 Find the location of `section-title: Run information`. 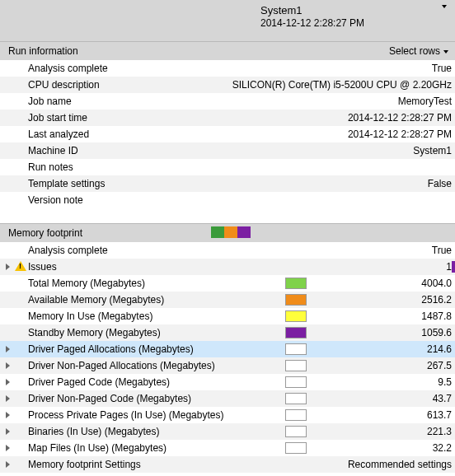

section-title: Run information is located at coordinates (43, 51).